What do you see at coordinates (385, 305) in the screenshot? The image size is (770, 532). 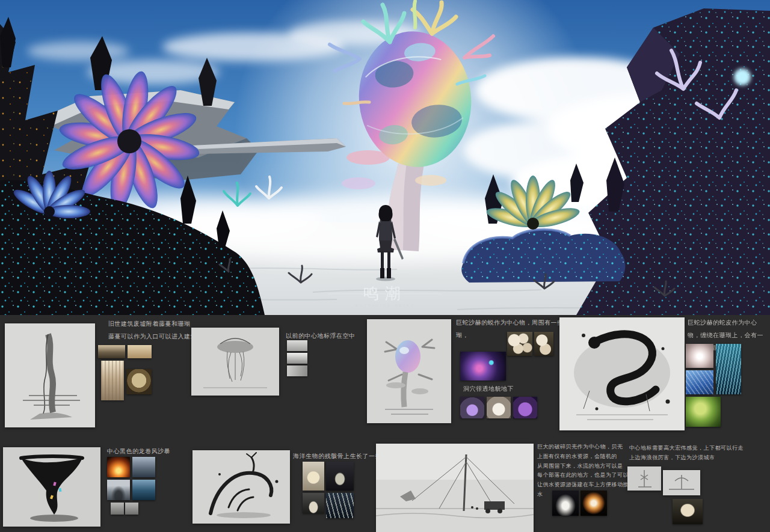 I see `game-subtitle-text: WUTHERING WAVES` at bounding box center [385, 305].